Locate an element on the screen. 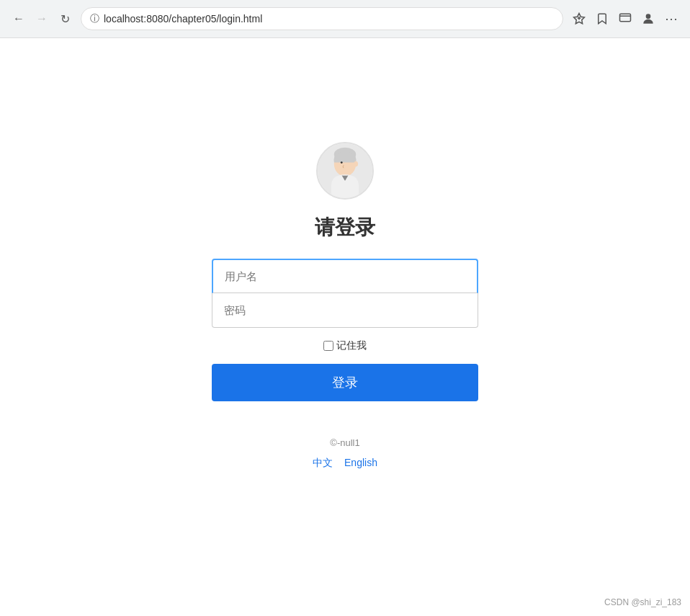 This screenshot has width=690, height=616. address-bar: ⓘ localhost:8080/chapter05/login.html is located at coordinates (322, 19).